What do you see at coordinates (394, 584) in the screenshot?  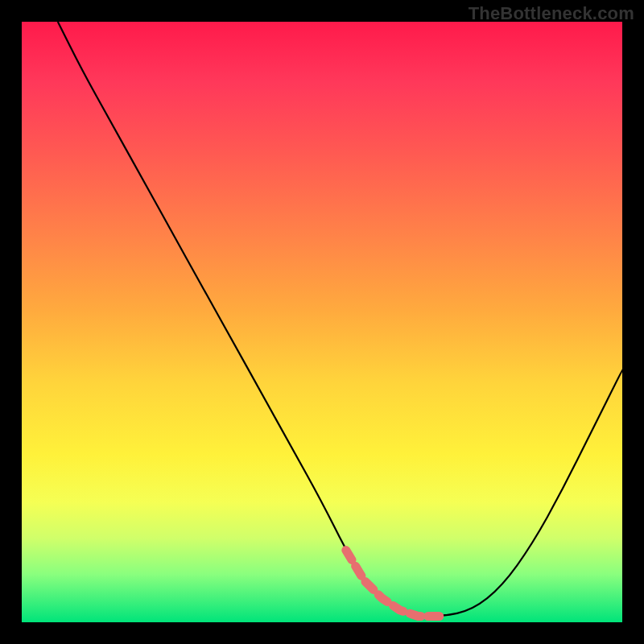 I see `curve-highlight` at bounding box center [394, 584].